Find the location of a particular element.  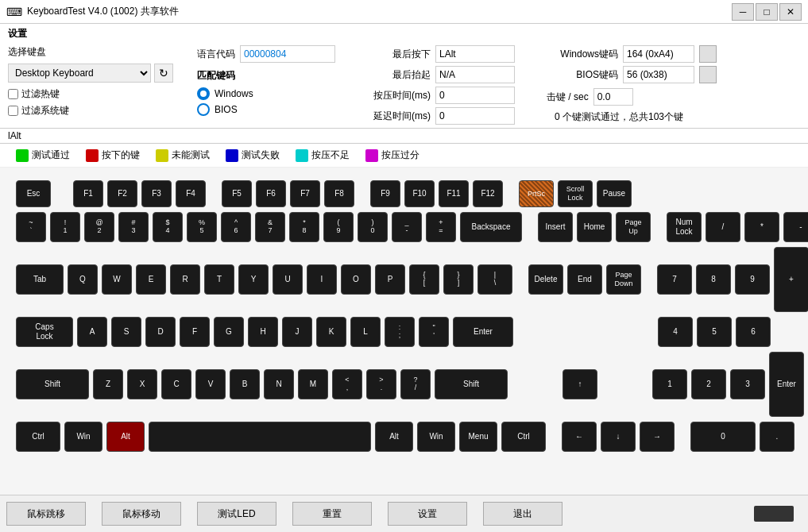

key-lctrl: Ctrl is located at coordinates (38, 437).